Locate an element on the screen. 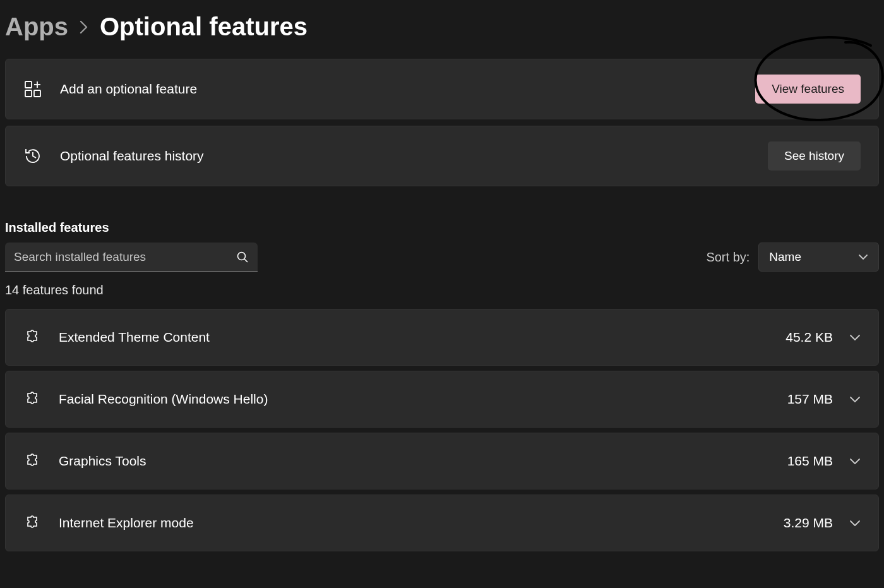 This screenshot has height=588, width=884. history-icon is located at coordinates (33, 156).